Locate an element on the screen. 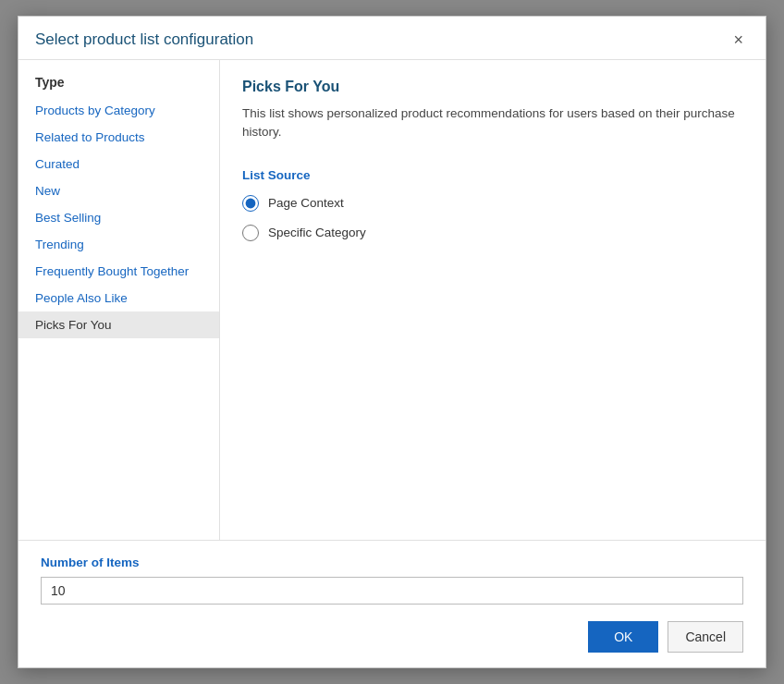 The height and width of the screenshot is (684, 784). number-of-items-label: Number of Items is located at coordinates (392, 562).